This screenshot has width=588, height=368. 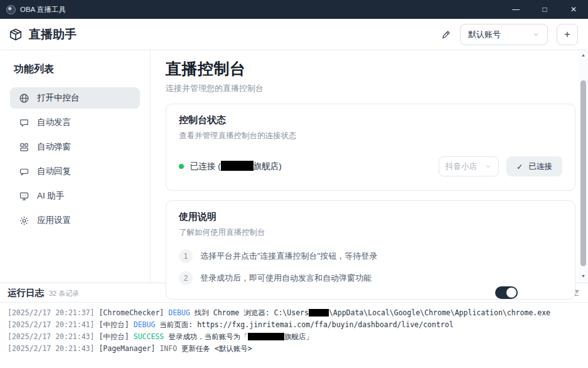 I want to click on log-timestamp: [2025/2/17 20:21:41], so click(x=51, y=325).